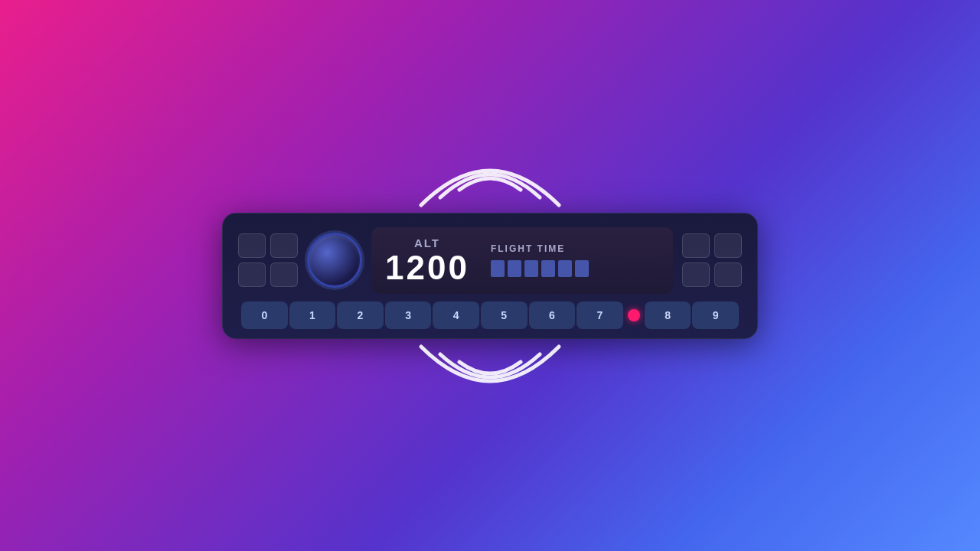  What do you see at coordinates (668, 315) in the screenshot?
I see `key-8: 8` at bounding box center [668, 315].